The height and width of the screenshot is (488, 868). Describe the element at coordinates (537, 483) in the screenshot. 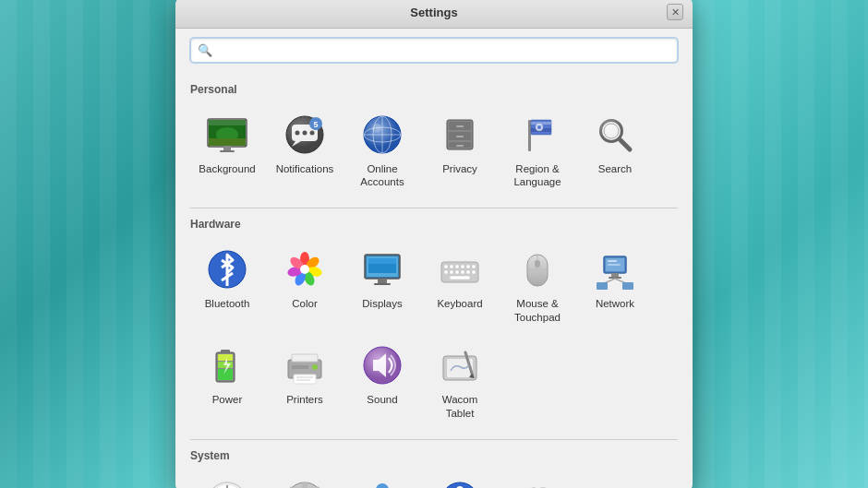

I see `users-icon` at that location.